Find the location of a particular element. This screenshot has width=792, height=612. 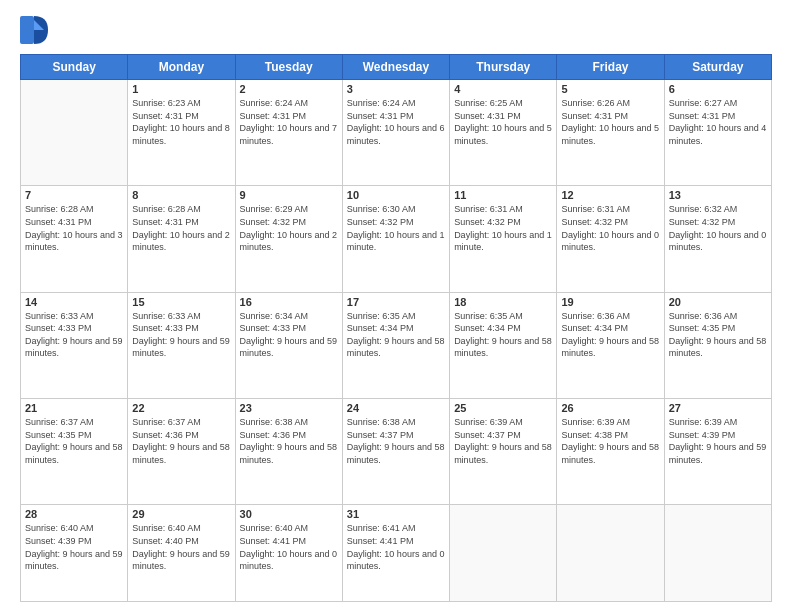

calendar-cell: 30Sunrise: 6:40 AMSunset: 4:41 PMDayligh… is located at coordinates (288, 554).